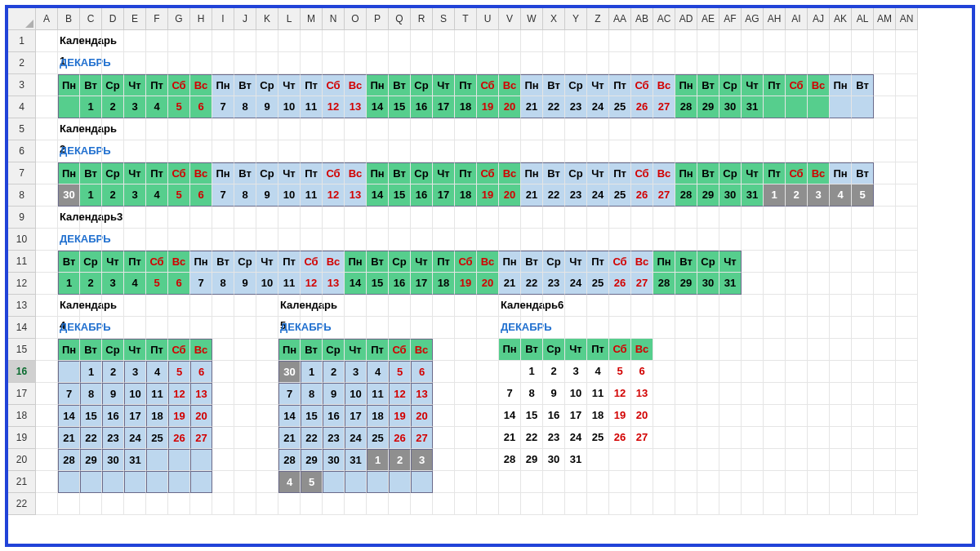 Image resolution: width=980 pixels, height=551 pixels. I want to click on day-number: 14, so click(377, 196).